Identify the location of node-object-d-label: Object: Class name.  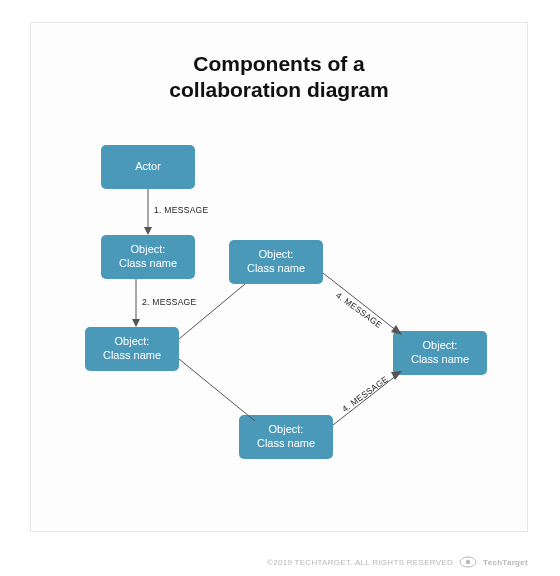
(286, 437).